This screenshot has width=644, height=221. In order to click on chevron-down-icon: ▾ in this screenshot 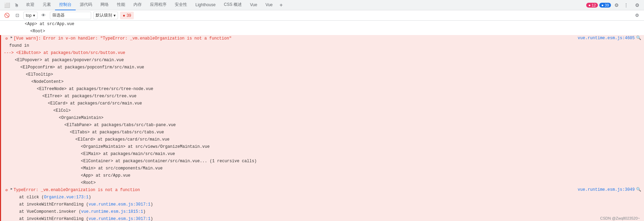, I will do `click(34, 15)`.